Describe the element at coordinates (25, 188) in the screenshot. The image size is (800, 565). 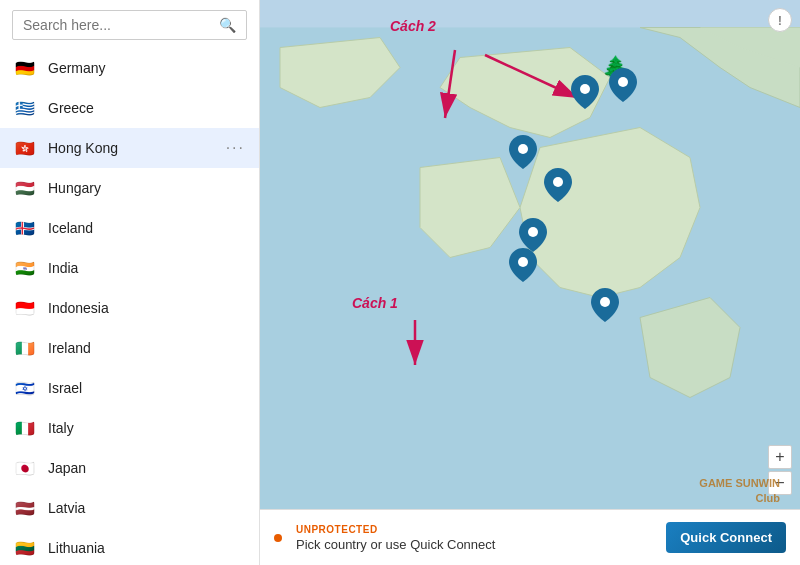
I see `flag-hungary: 🇭🇺` at that location.